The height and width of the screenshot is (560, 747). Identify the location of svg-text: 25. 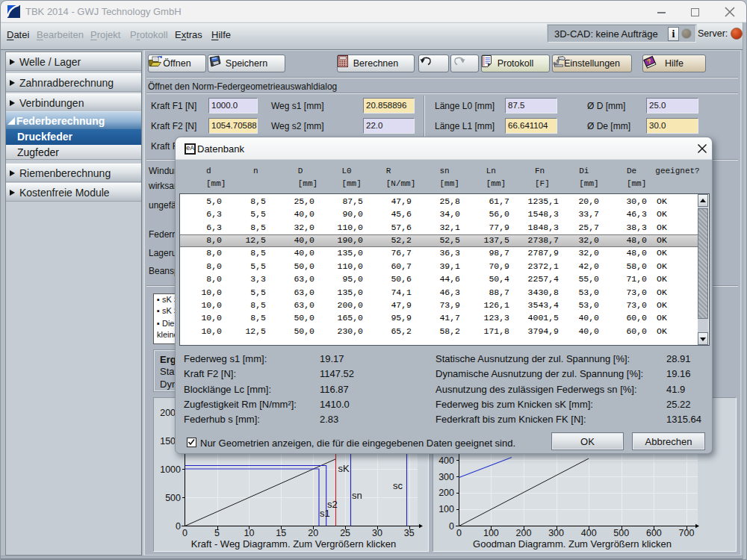
(345, 533).